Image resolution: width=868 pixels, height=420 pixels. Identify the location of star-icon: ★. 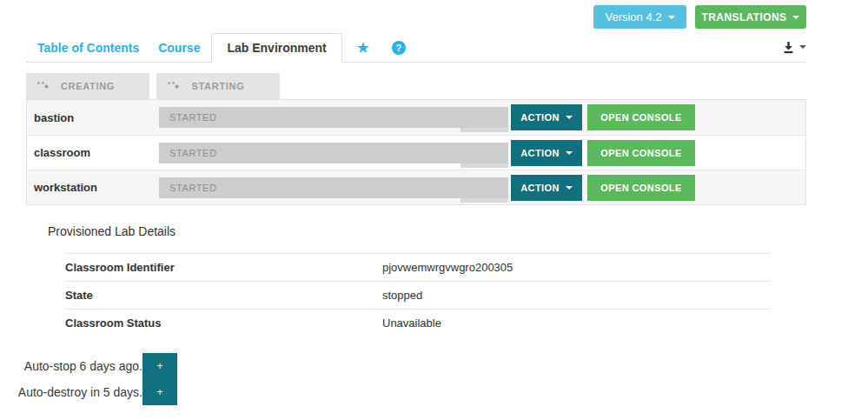
(363, 48).